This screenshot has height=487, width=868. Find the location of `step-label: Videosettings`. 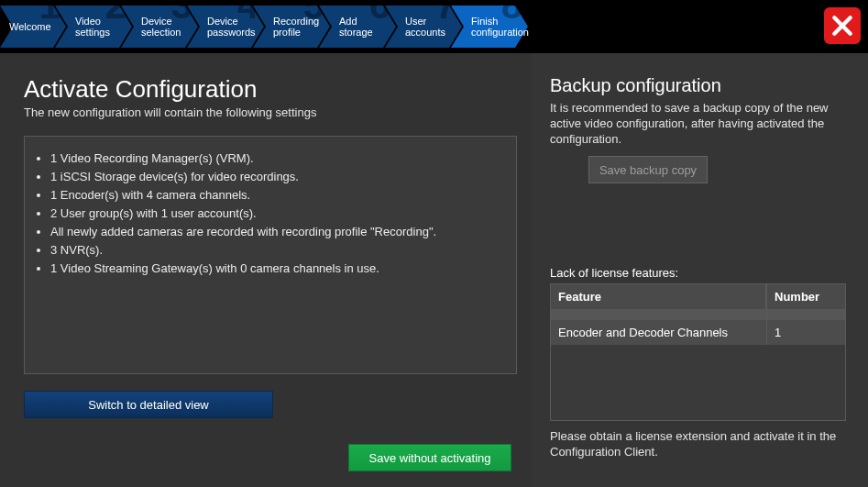

step-label: Videosettings is located at coordinates (97, 27).